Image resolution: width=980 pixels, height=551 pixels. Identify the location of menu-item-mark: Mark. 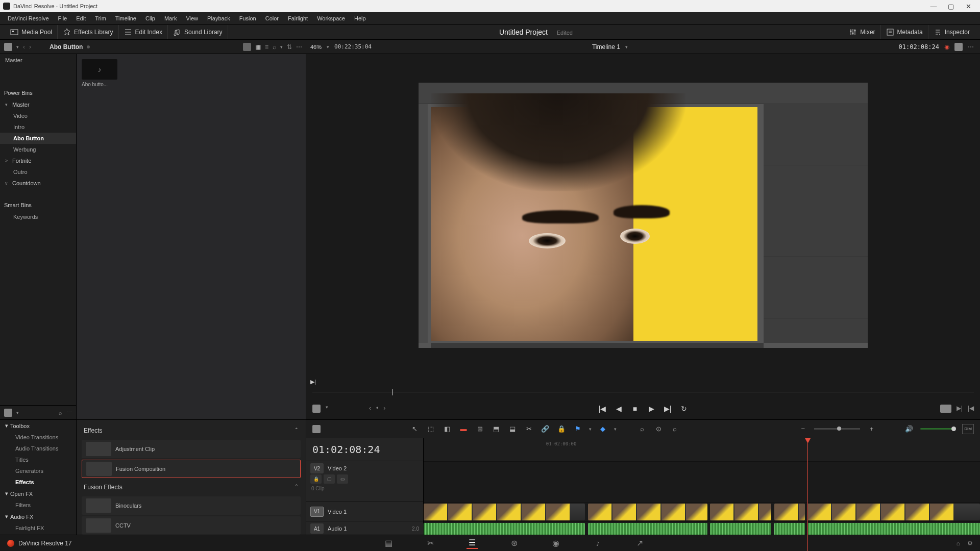
(170, 18).